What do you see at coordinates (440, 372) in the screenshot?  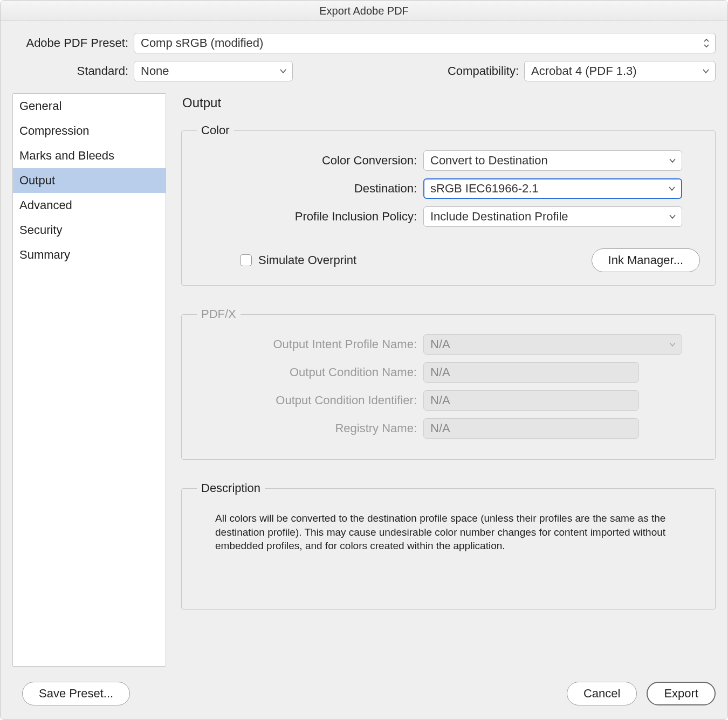 I see `condition-name-value: N/A` at bounding box center [440, 372].